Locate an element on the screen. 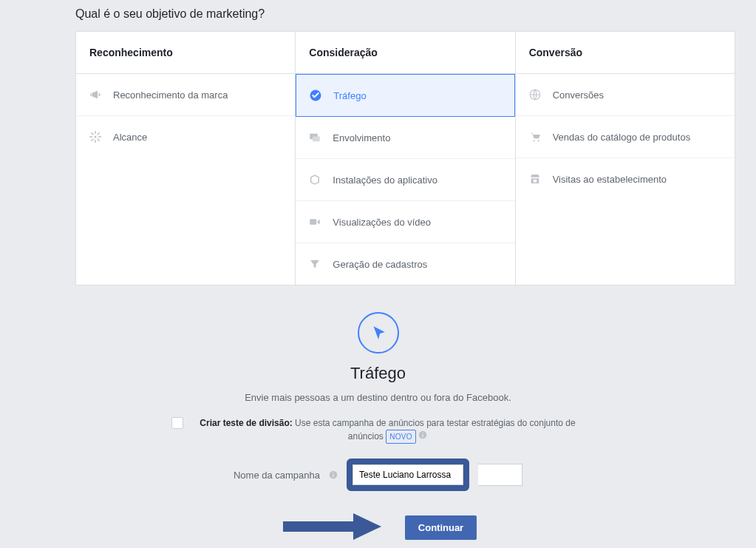  option-label: Instalações do aplicativo is located at coordinates (385, 180).